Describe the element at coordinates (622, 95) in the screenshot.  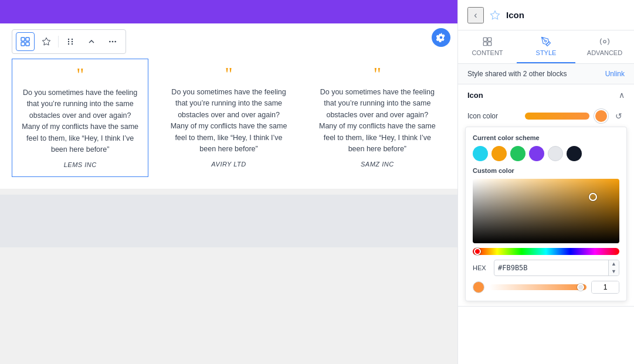
I see `chevron-up-section-icon: ∧` at that location.